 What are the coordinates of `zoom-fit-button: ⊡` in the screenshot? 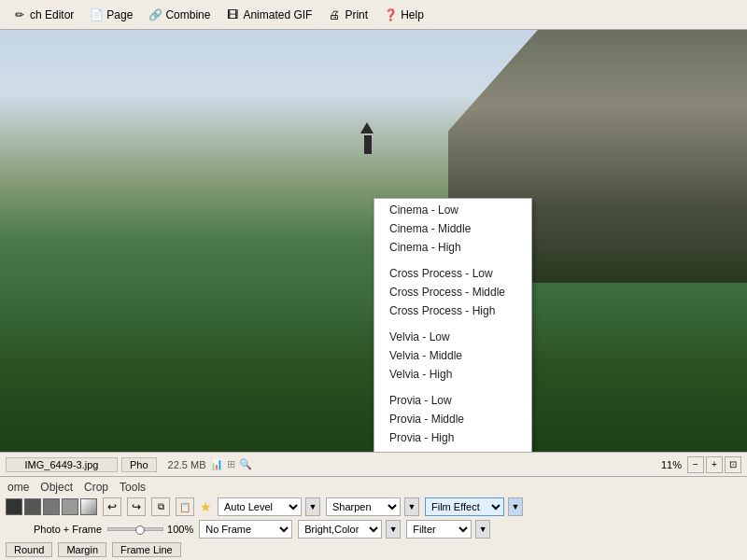 It's located at (733, 465).